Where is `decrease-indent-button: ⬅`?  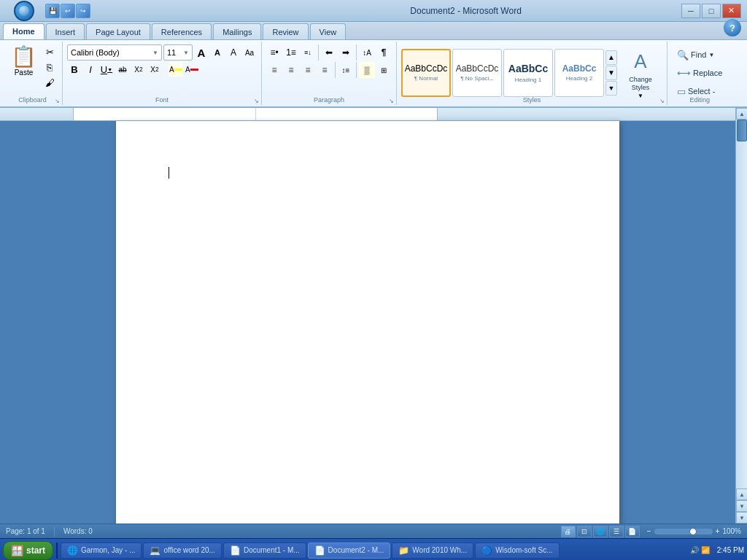
decrease-indent-button: ⬅ is located at coordinates (329, 52).